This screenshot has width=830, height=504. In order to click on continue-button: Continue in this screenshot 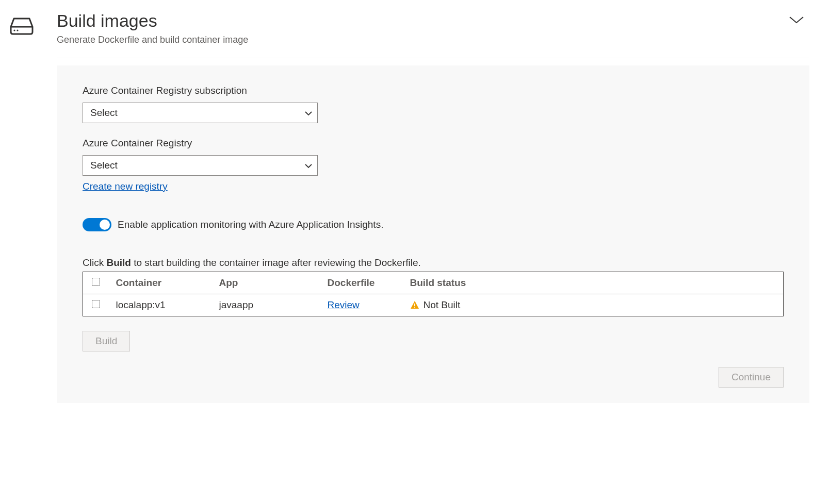, I will do `click(751, 377)`.